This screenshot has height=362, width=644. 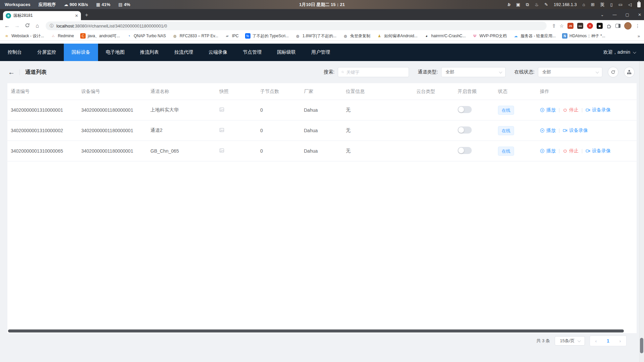 What do you see at coordinates (46, 110) in the screenshot?
I see `cell-channel-id: 34020000001310000001` at bounding box center [46, 110].